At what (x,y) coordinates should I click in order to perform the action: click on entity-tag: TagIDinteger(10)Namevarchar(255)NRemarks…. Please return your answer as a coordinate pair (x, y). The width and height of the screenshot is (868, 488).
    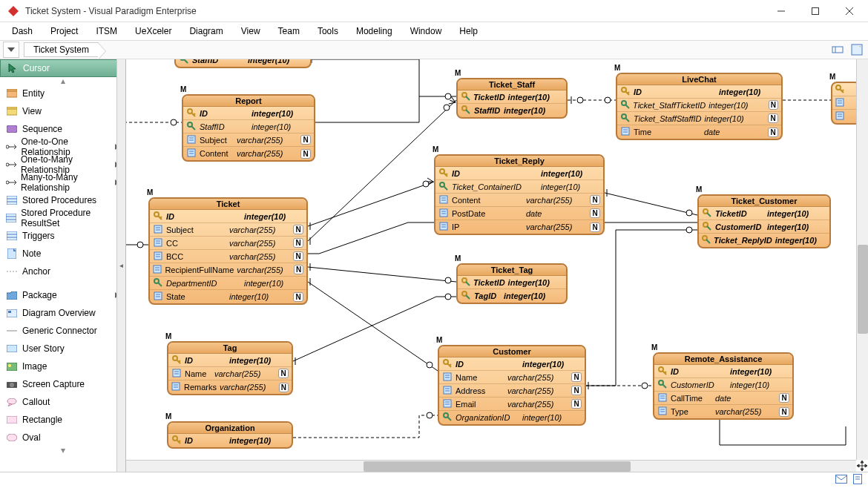
    Looking at the image, I should click on (230, 368).